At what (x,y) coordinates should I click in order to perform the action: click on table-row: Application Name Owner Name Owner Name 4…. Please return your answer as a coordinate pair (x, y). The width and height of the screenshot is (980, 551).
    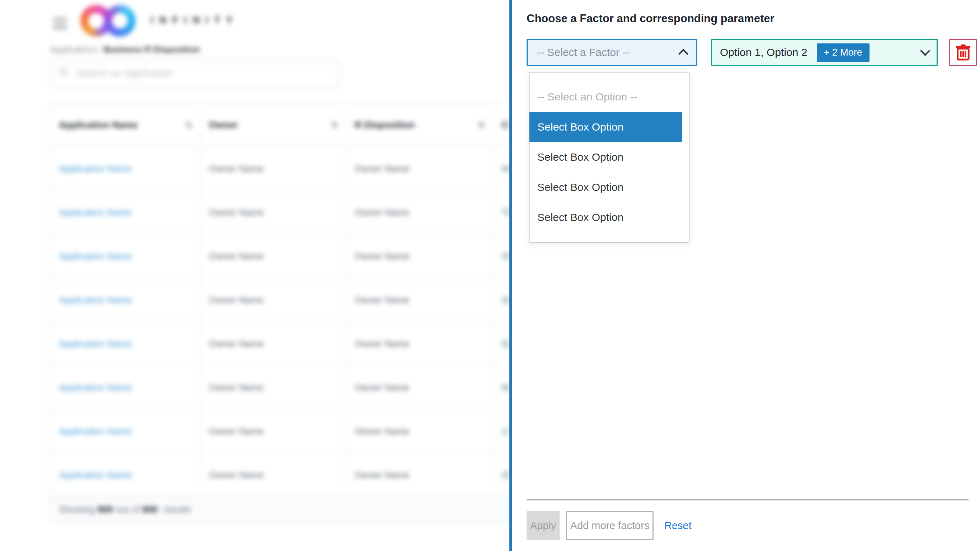
    Looking at the image, I should click on (280, 256).